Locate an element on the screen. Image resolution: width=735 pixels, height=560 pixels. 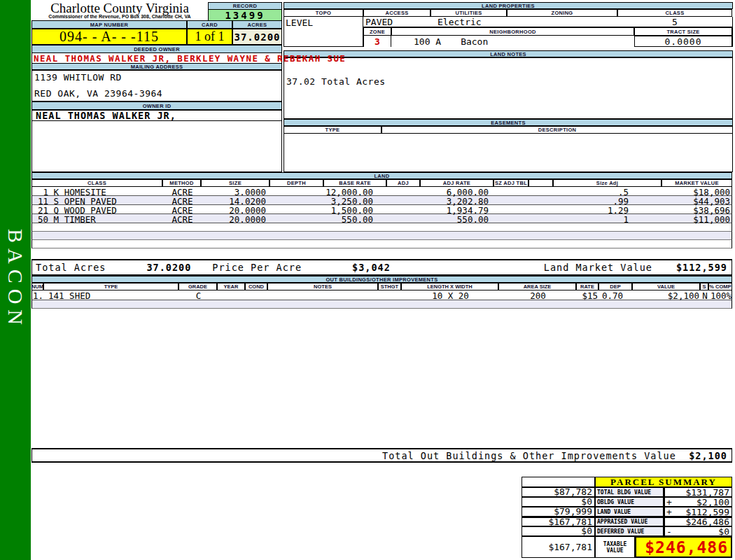
out-buildings-total-value: $2,100 is located at coordinates (704, 456).